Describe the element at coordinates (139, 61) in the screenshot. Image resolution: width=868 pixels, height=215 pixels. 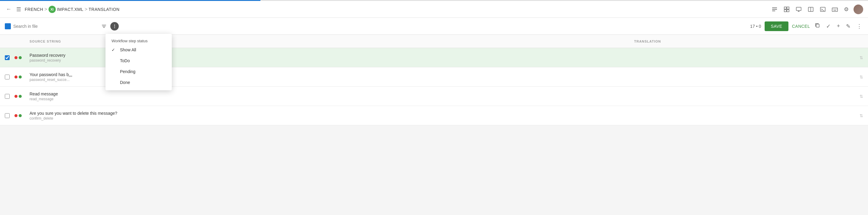
I see `dropdown-item-todo: ToDo` at that location.